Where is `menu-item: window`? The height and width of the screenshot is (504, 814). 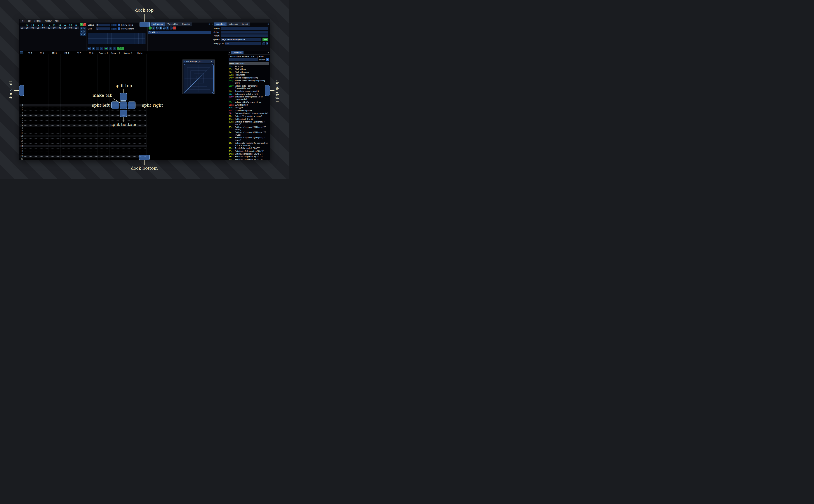 menu-item: window is located at coordinates (48, 21).